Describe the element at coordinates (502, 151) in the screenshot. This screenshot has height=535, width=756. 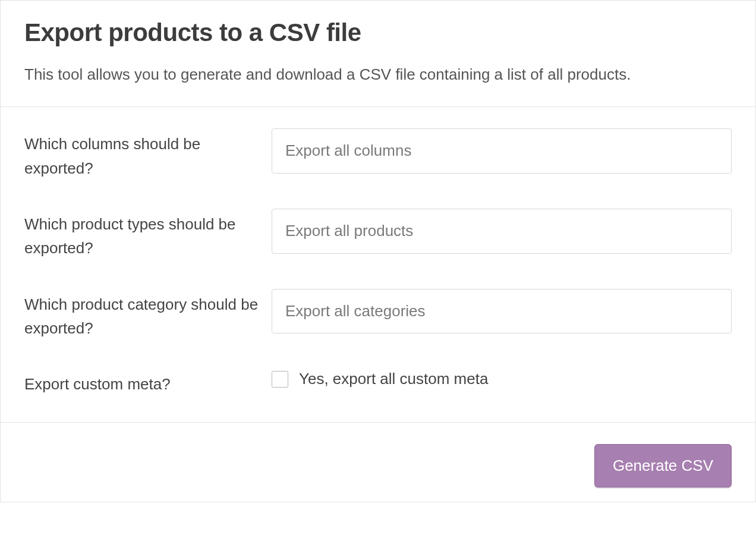
I see `select-columns: Export all columns` at that location.